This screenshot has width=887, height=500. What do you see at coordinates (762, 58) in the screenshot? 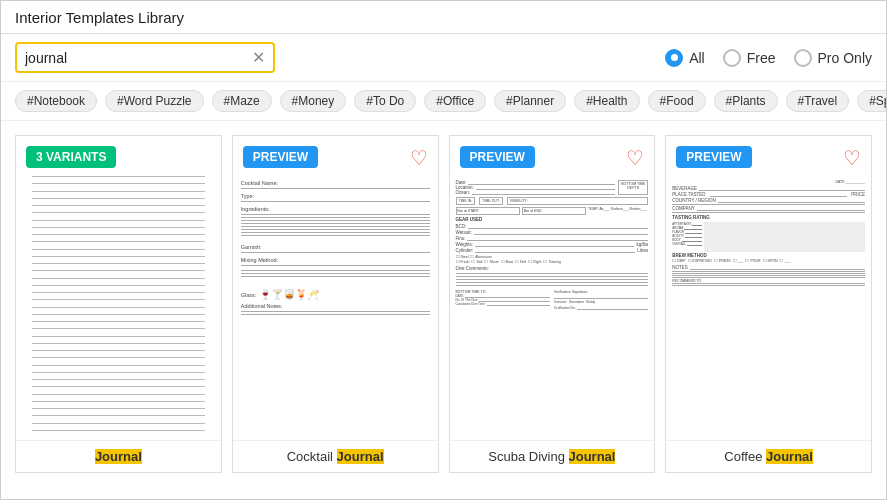
I see `radio-free-label: Free` at bounding box center [762, 58].